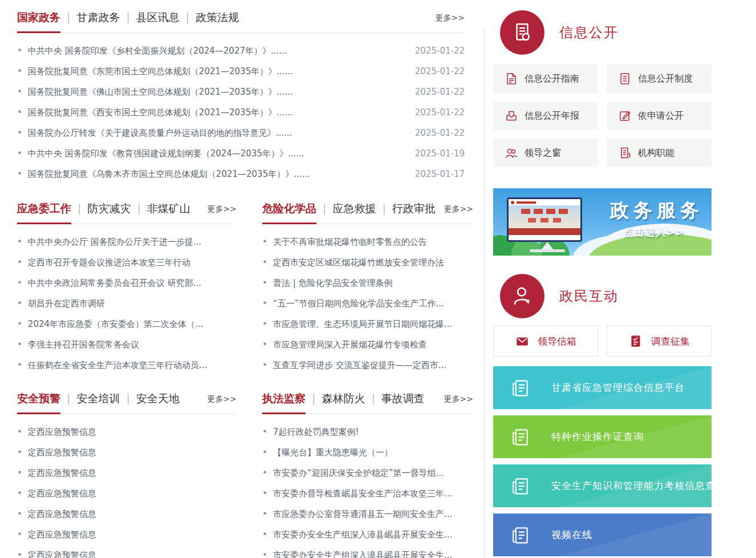  I want to click on section-tab: 安全预警, so click(39, 398).